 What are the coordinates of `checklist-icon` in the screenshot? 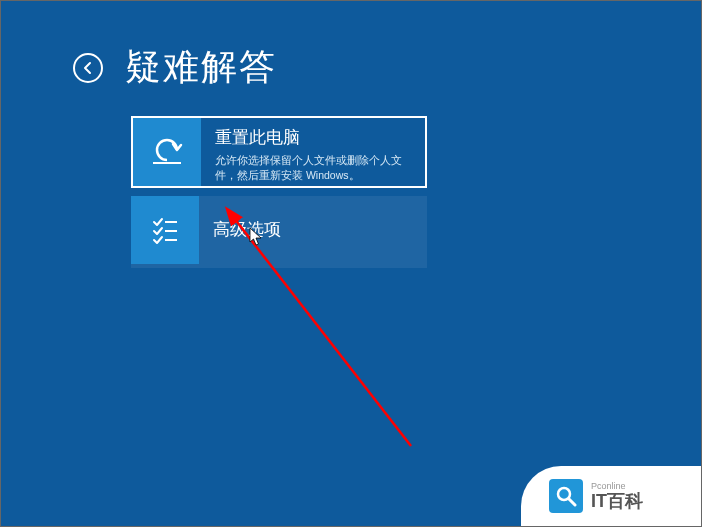 It's located at (165, 230).